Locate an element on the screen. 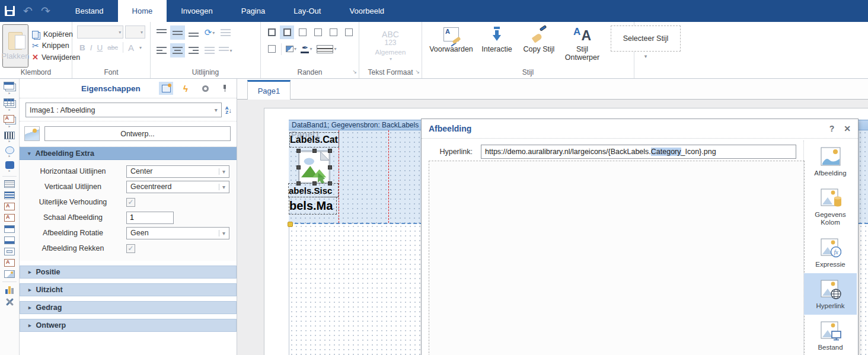  horizontal-align-select: Center▾ is located at coordinates (178, 172).